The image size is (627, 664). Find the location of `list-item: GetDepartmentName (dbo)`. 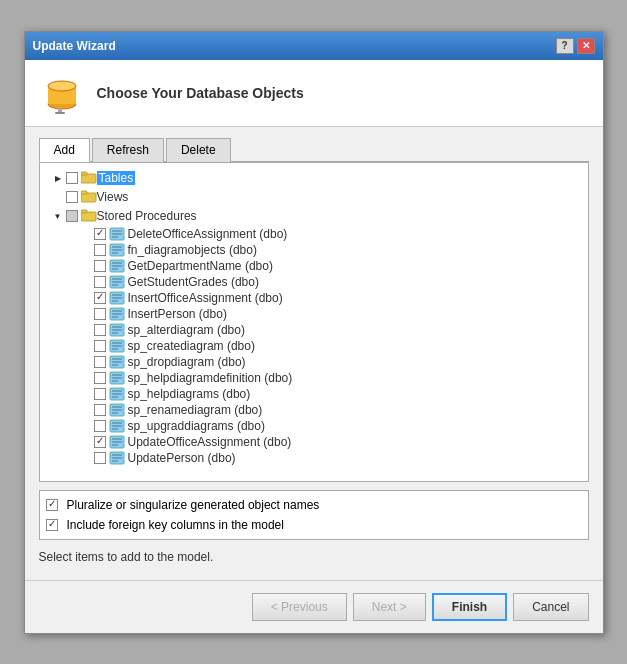

list-item: GetDepartmentName (dbo) is located at coordinates (314, 266).